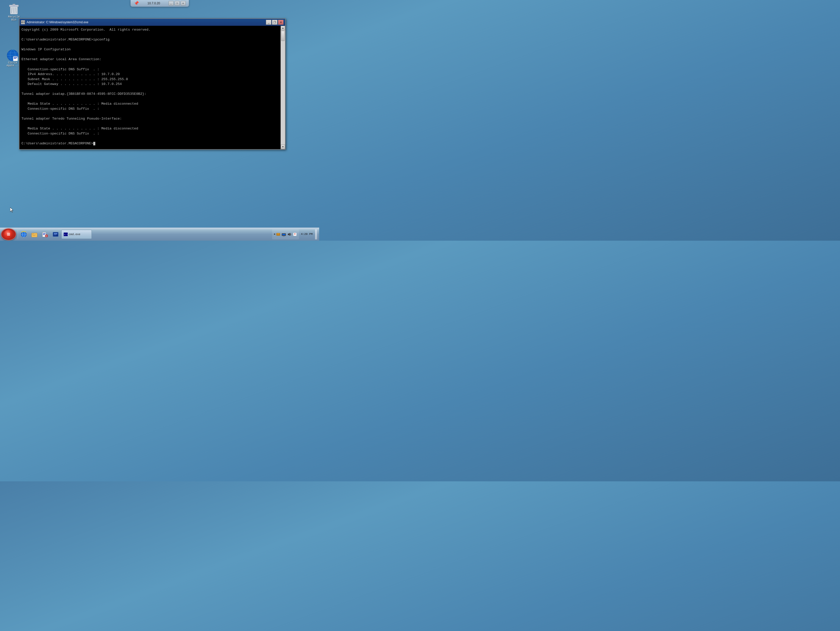 The width and height of the screenshot is (840, 631). I want to click on connection-minimize-button: _, so click(171, 3).